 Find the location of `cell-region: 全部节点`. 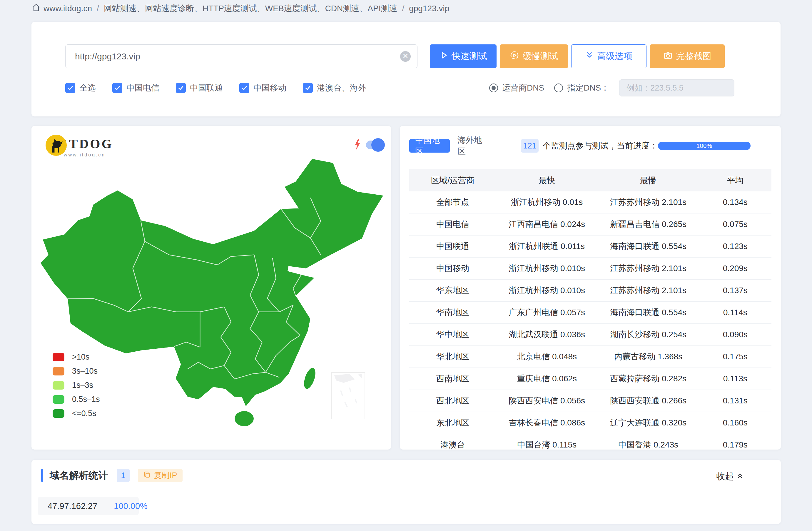

cell-region: 全部节点 is located at coordinates (453, 202).